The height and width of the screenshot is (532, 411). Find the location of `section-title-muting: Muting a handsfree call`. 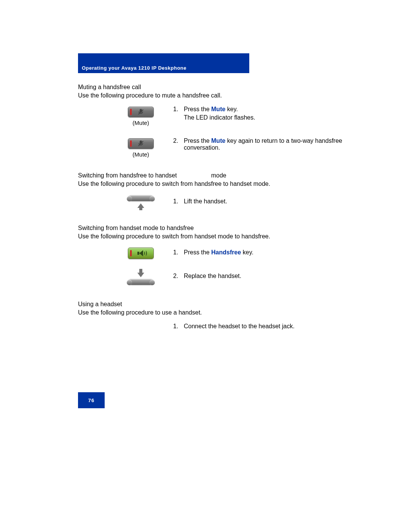

section-title-muting: Muting a handsfree call is located at coordinates (211, 87).